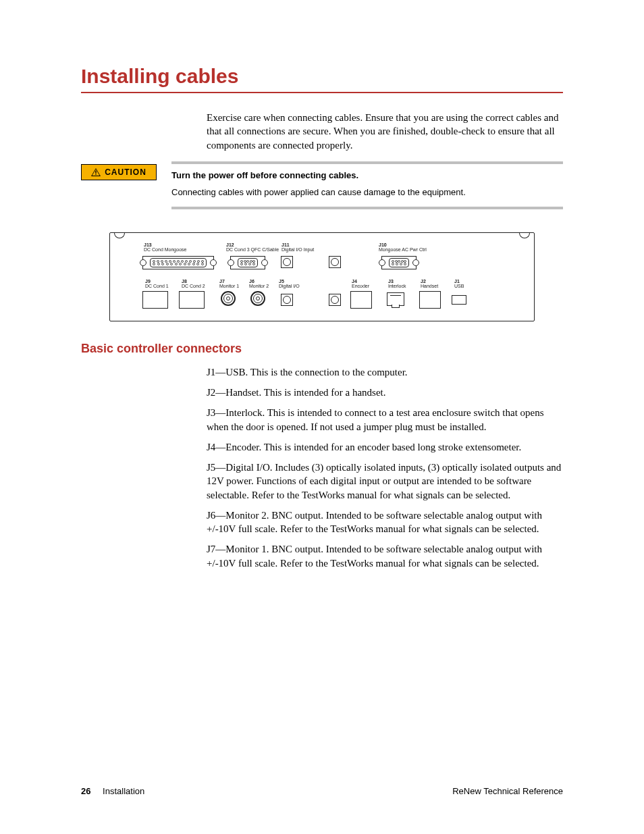 This screenshot has width=644, height=834. Describe the element at coordinates (322, 791) in the screenshot. I see `page-footer: 26 Installation ReNew Technical Referenc…` at that location.